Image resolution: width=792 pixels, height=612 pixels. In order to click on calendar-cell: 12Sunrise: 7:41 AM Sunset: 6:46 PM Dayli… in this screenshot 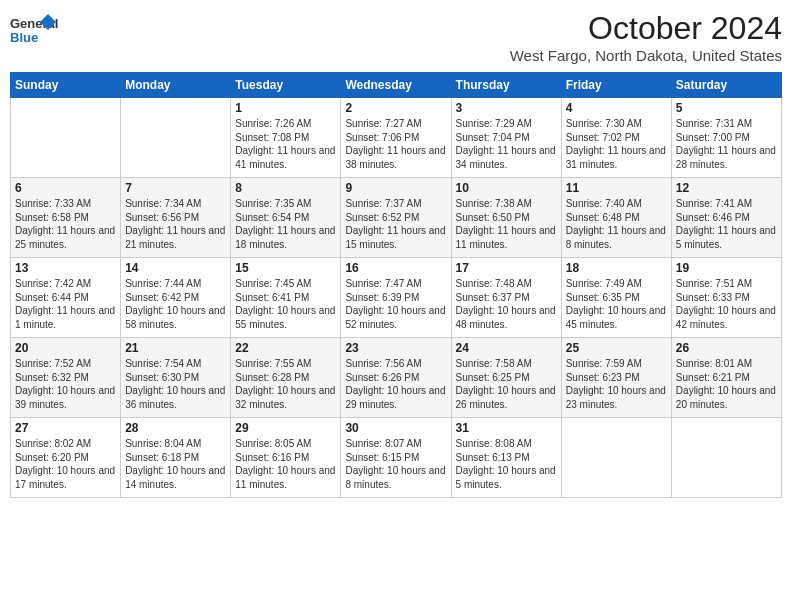, I will do `click(726, 218)`.